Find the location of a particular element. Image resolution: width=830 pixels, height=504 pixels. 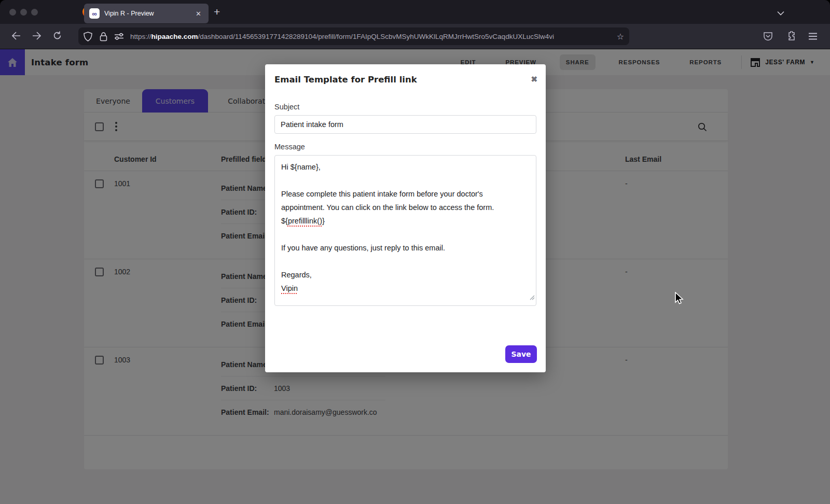

permissions-icon is located at coordinates (119, 36).